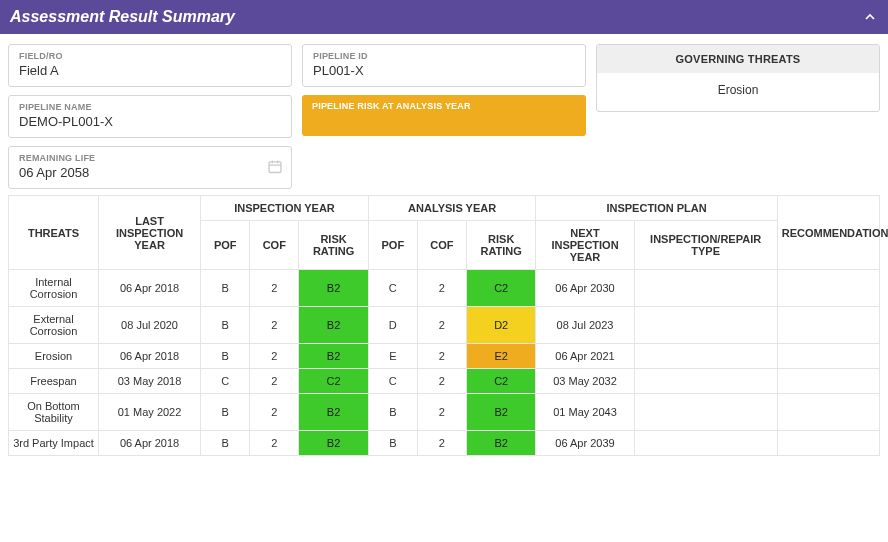  I want to click on col-threats: THREATS, so click(54, 233).